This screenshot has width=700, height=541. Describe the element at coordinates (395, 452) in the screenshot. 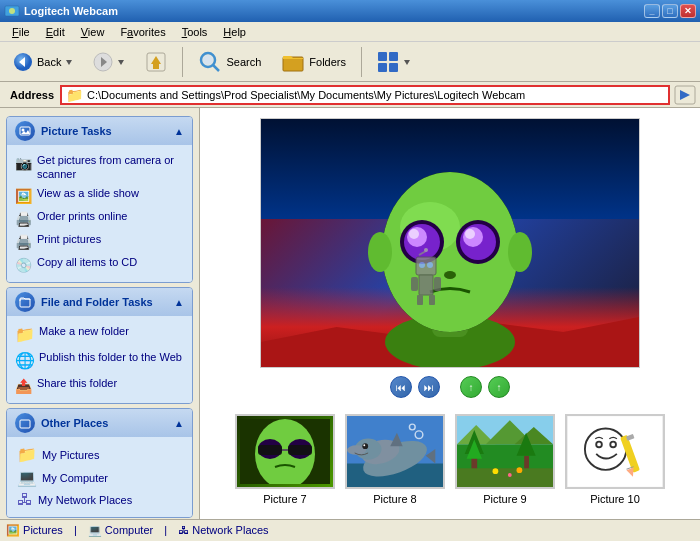

I see `thumbnail-8-img` at that location.